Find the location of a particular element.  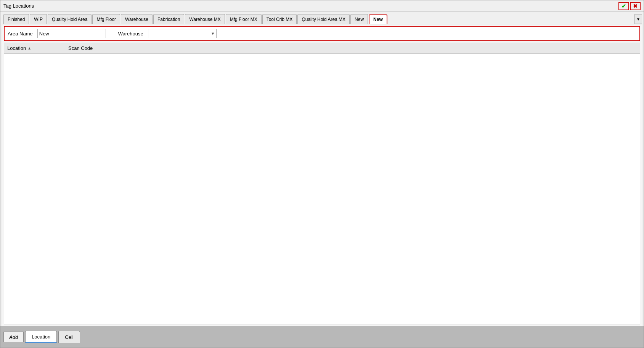

add-button: Add is located at coordinates (14, 337).